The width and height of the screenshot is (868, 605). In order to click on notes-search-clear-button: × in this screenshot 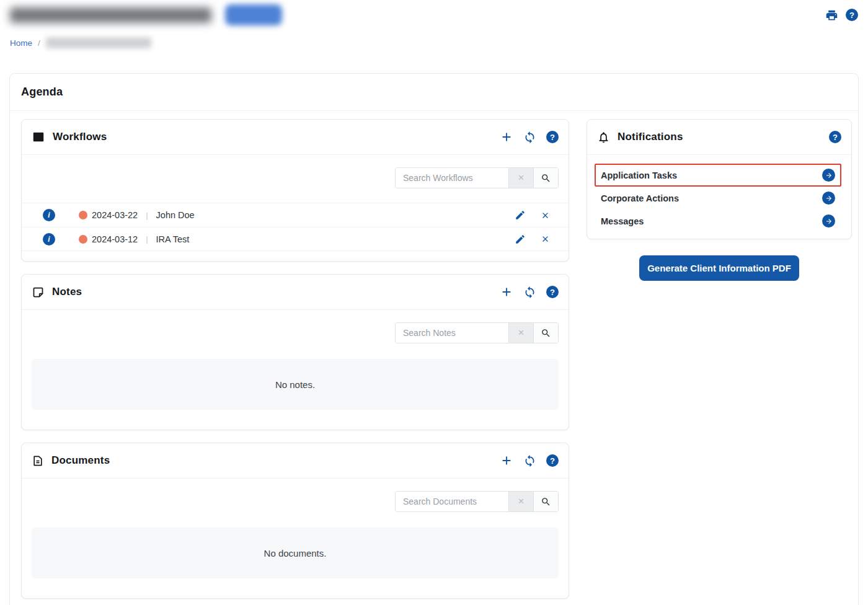, I will do `click(521, 333)`.